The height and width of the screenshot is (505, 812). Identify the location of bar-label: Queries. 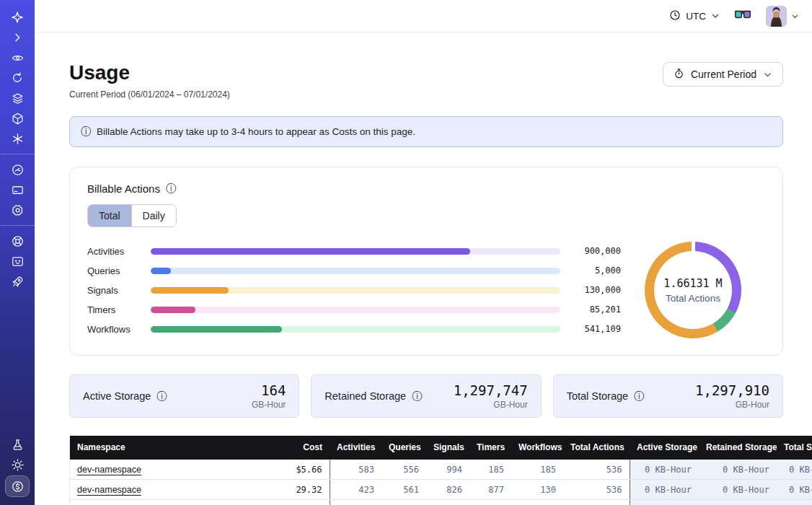
(119, 271).